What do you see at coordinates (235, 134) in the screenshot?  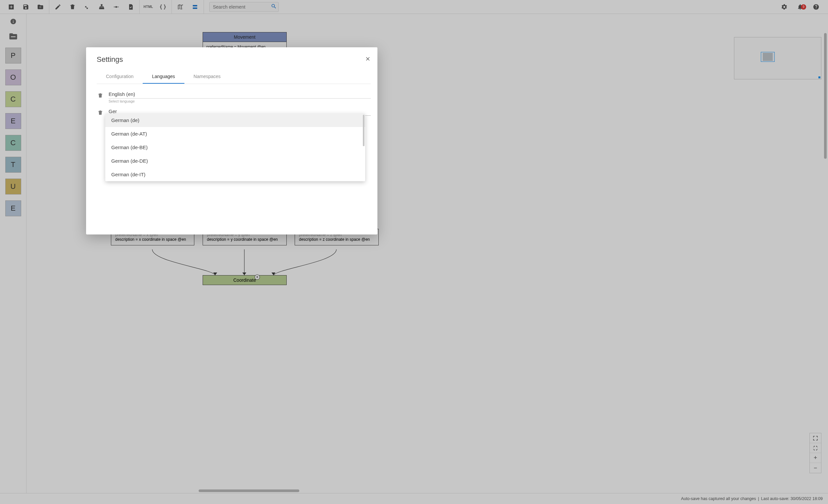 I see `dropdown-item-1: German (de-AT)` at bounding box center [235, 134].